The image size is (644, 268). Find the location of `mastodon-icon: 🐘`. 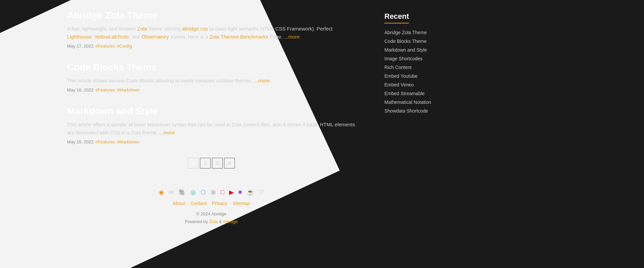

mastodon-icon: 🐘 is located at coordinates (182, 192).